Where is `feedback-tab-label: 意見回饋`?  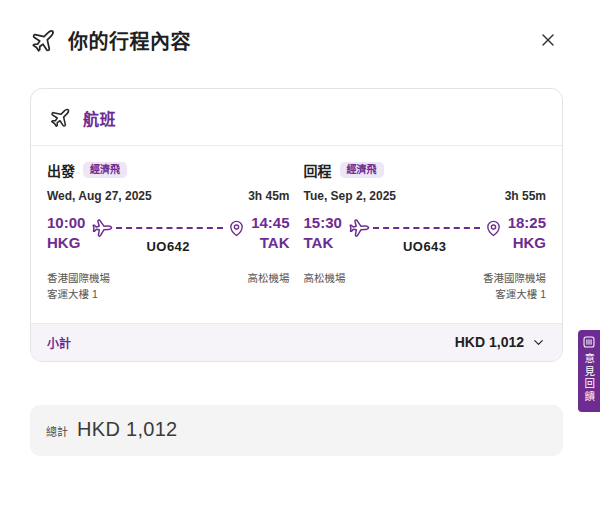
feedback-tab-label: 意見回饋 is located at coordinates (590, 378).